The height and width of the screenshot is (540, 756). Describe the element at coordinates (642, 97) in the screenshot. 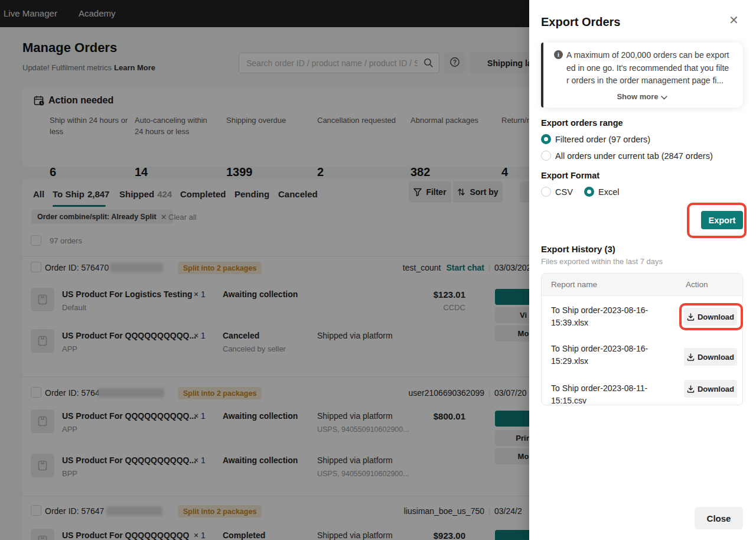

I see `show-more-link: Show more` at that location.